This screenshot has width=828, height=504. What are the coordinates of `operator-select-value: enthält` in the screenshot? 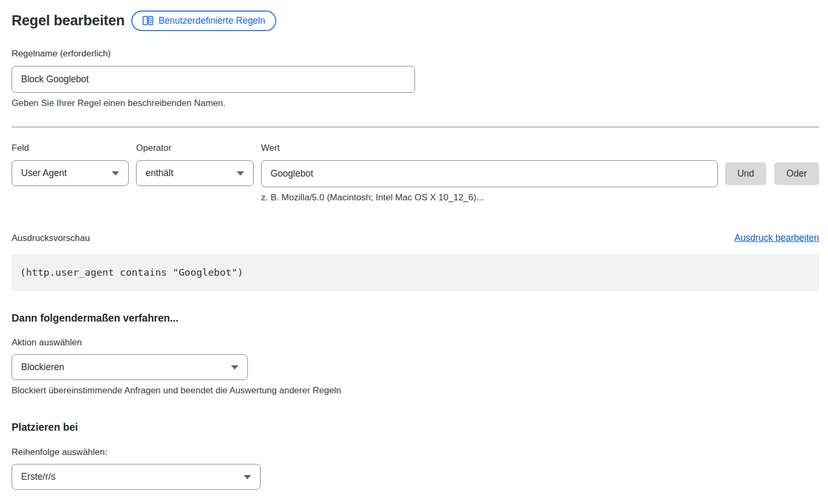 It's located at (159, 173).